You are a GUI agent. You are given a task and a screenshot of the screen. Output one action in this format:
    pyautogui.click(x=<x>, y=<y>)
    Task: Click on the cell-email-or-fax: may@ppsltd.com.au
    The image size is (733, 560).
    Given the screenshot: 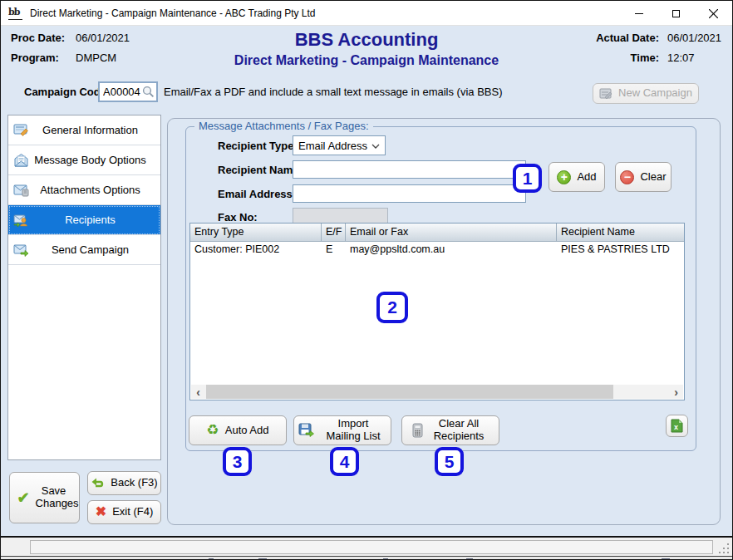 What is the action you would take?
    pyautogui.click(x=451, y=249)
    